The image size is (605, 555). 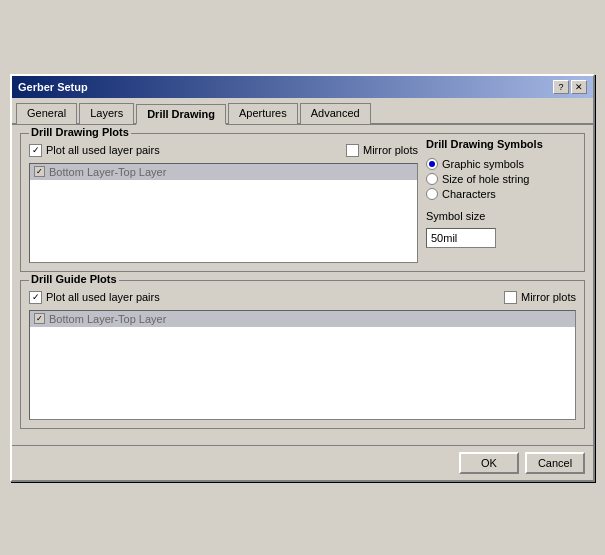 What do you see at coordinates (302, 319) in the screenshot?
I see `guide-list-item: Bottom Layer-Top Layer` at bounding box center [302, 319].